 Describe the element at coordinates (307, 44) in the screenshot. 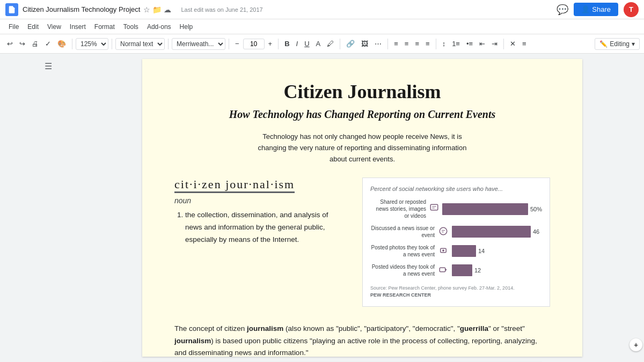

I see `underline-button: U` at that location.